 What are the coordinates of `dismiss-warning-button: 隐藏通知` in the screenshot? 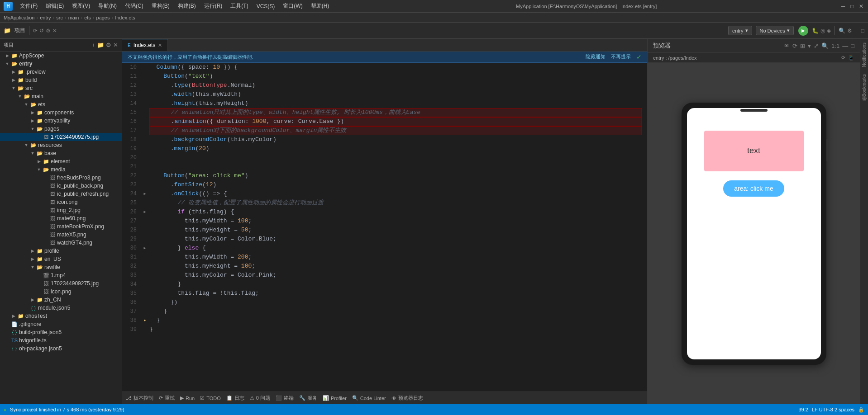 It's located at (596, 57).